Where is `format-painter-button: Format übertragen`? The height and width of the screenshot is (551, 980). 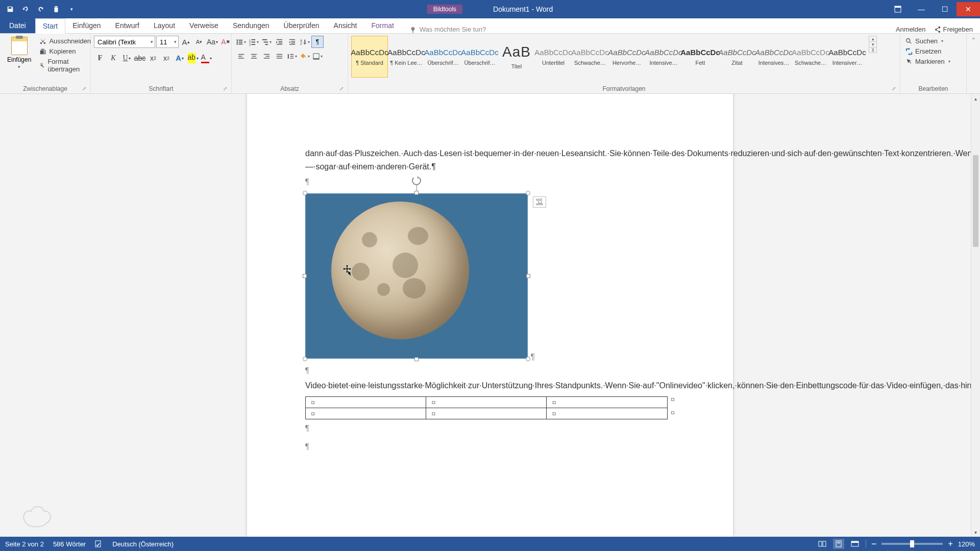 format-painter-button: Format übertragen is located at coordinates (65, 65).